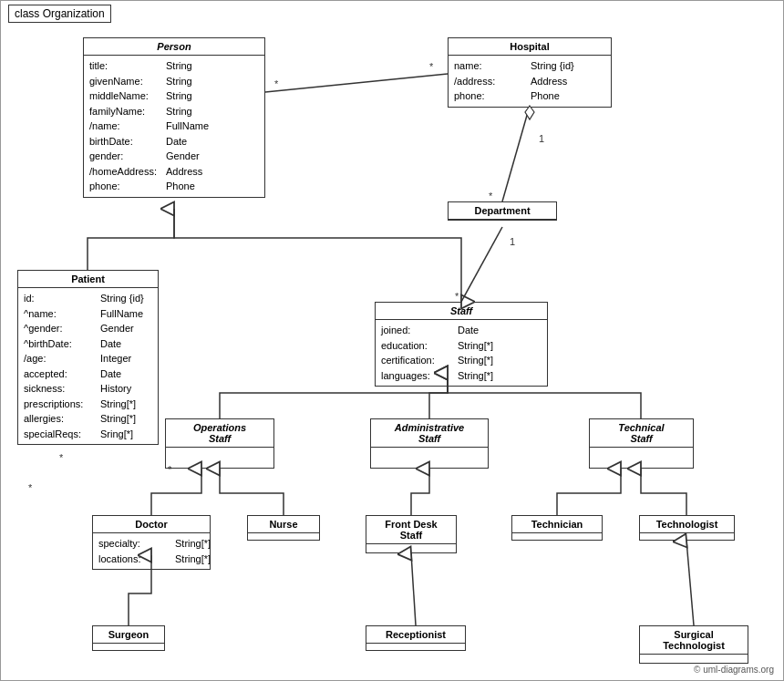  What do you see at coordinates (429, 443) in the screenshot?
I see `class-admin-staff: Administrative Staff` at bounding box center [429, 443].